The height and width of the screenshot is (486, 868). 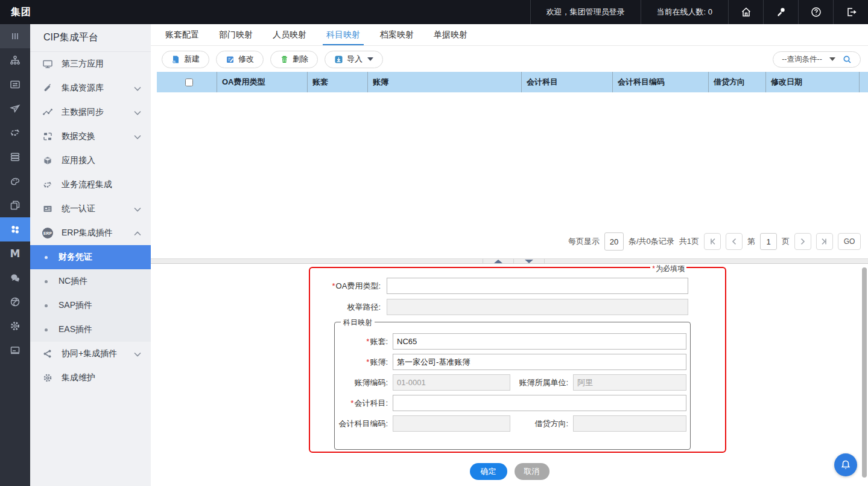 I want to click on enum-path-label: 枚举路径:, so click(x=345, y=307).